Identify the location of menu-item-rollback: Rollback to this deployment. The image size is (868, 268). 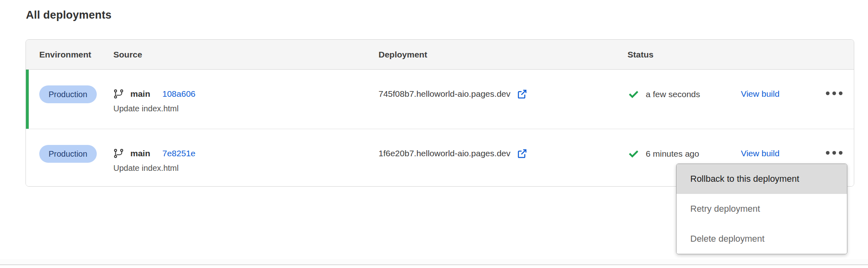
(762, 179).